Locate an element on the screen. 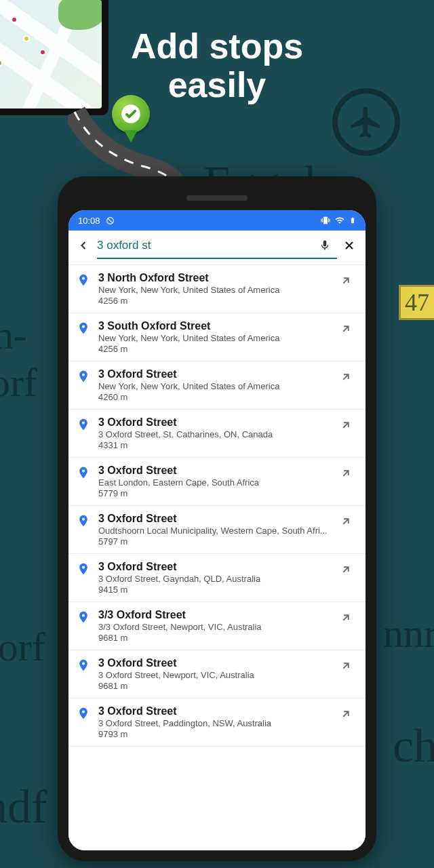 The image size is (434, 868). result-row: 3 Oxford StreetNew York, New York, Unite… is located at coordinates (217, 385).